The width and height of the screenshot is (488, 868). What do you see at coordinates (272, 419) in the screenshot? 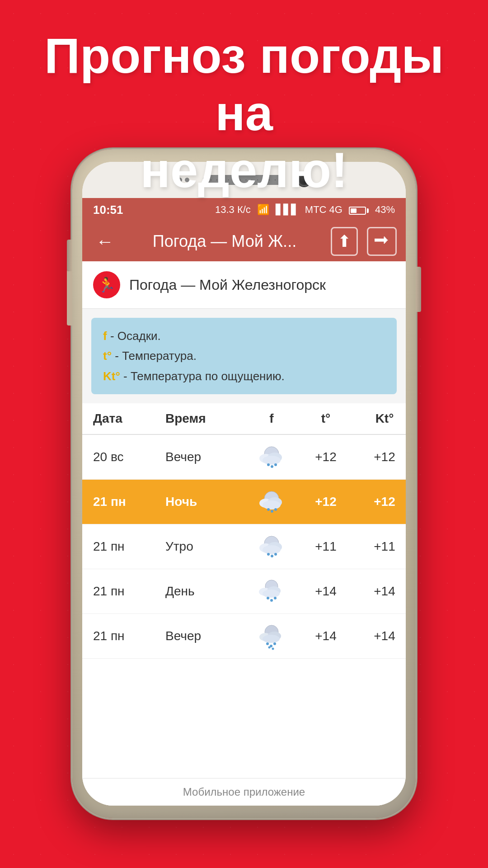
I see `col-f: f` at bounding box center [272, 419].